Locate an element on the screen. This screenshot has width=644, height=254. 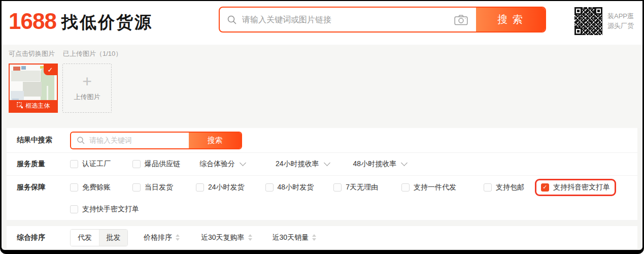
upload-image-label: 上传图片 is located at coordinates (87, 97).